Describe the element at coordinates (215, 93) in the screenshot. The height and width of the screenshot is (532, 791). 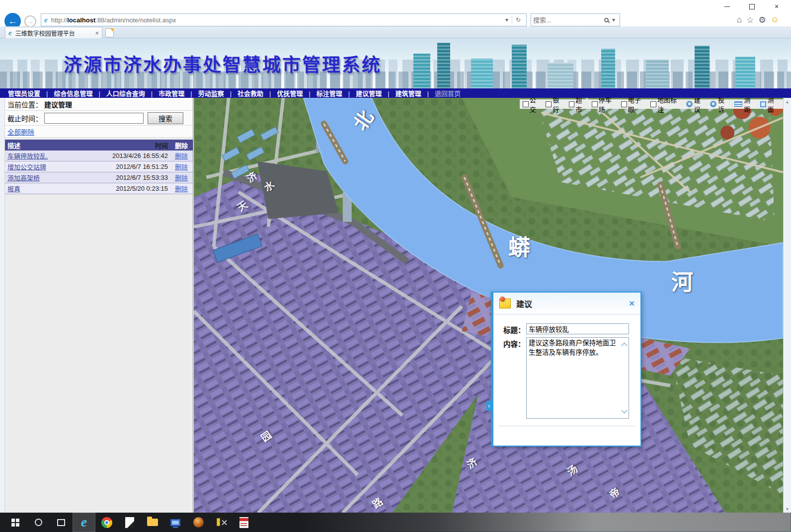
I see `nav-item-labor: 劳动监察` at that location.